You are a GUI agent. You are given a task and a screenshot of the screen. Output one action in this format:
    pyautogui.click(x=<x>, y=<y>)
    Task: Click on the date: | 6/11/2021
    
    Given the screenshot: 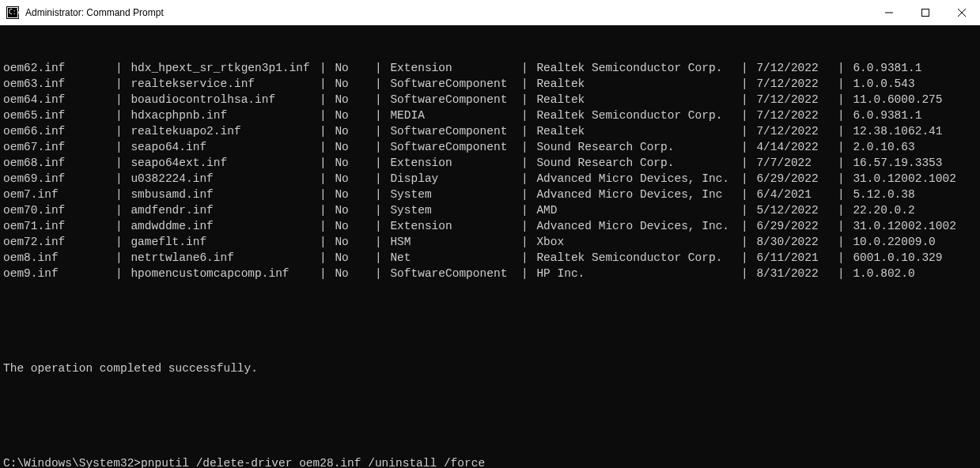 What is the action you would take?
    pyautogui.click(x=789, y=258)
    